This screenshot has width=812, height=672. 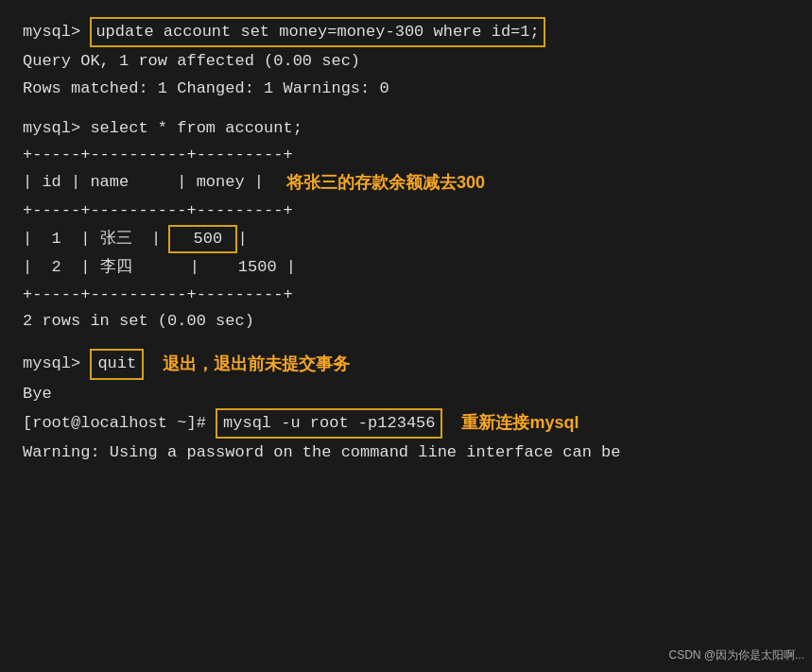 I want to click on annotation-balance: 将张三的存款余额减去300, so click(x=386, y=183).